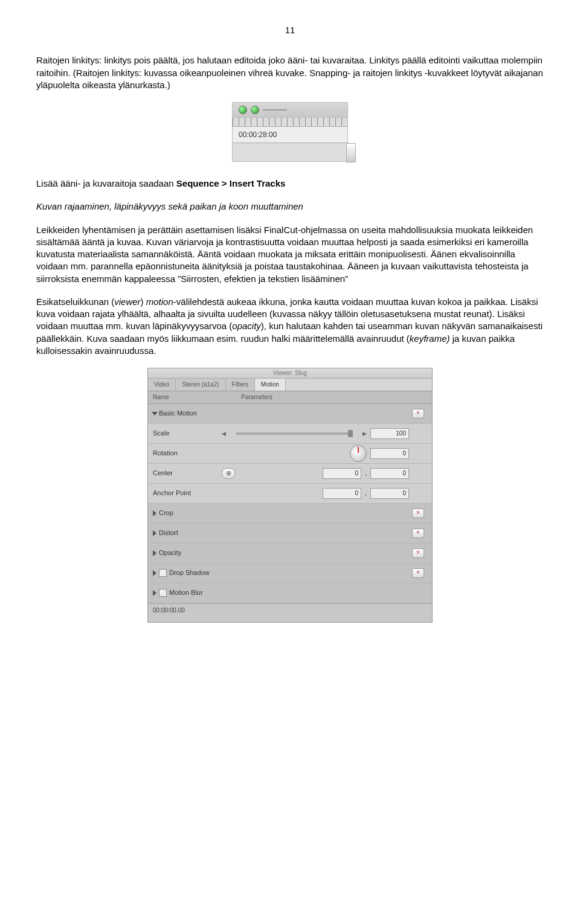 This screenshot has width=580, height=924. Describe the element at coordinates (255, 110) in the screenshot. I see `link-tracks-icon` at that location.